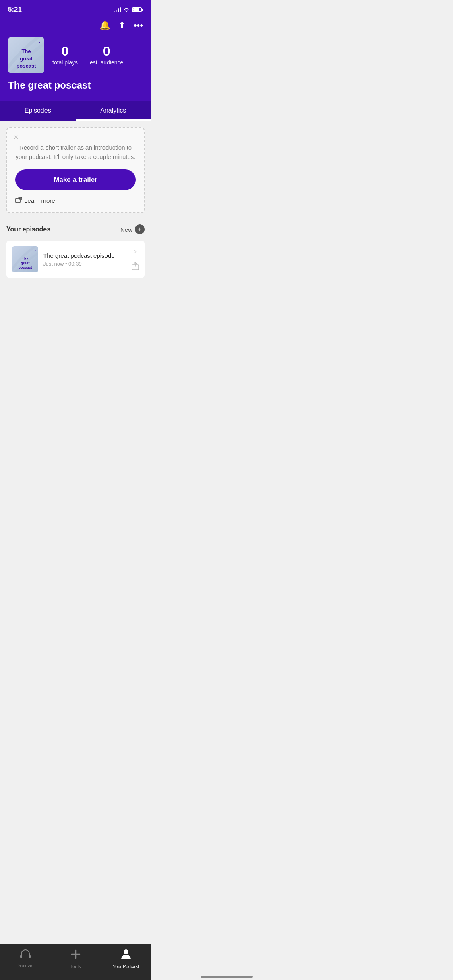 The image size is (453, 980). I want to click on chevron-right-icon: ›, so click(135, 251).